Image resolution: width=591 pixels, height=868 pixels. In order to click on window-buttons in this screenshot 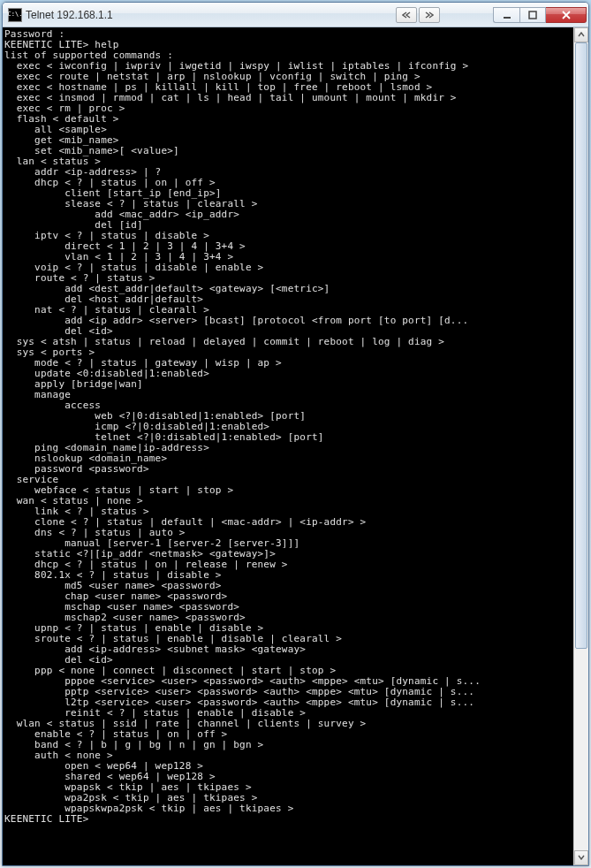, I will do `click(540, 15)`.